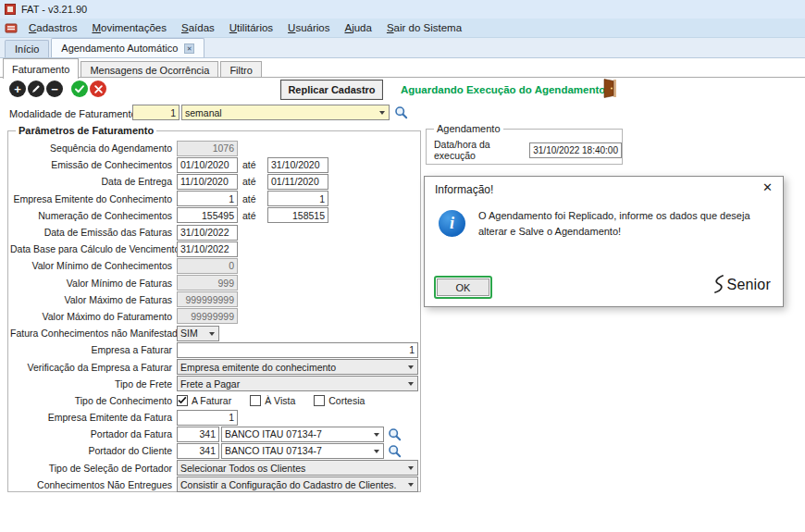 This screenshot has height=532, width=805. What do you see at coordinates (768, 187) in the screenshot?
I see `dialog-close-icon: ✕` at bounding box center [768, 187].